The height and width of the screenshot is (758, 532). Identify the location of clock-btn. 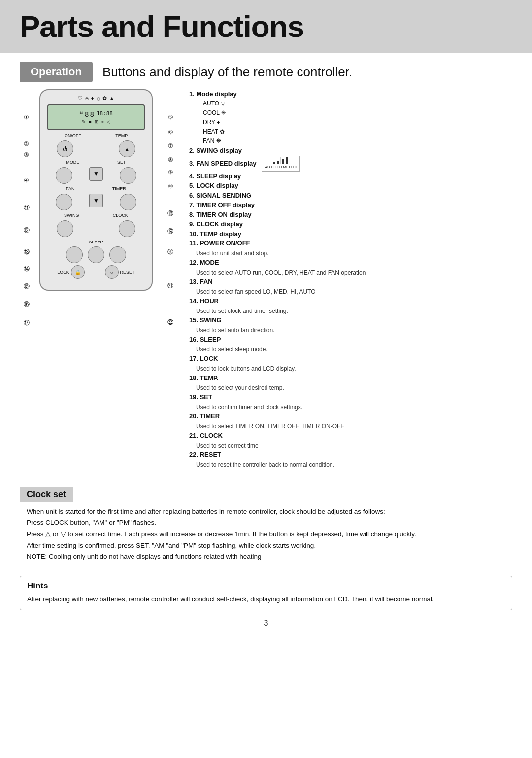
(127, 229).